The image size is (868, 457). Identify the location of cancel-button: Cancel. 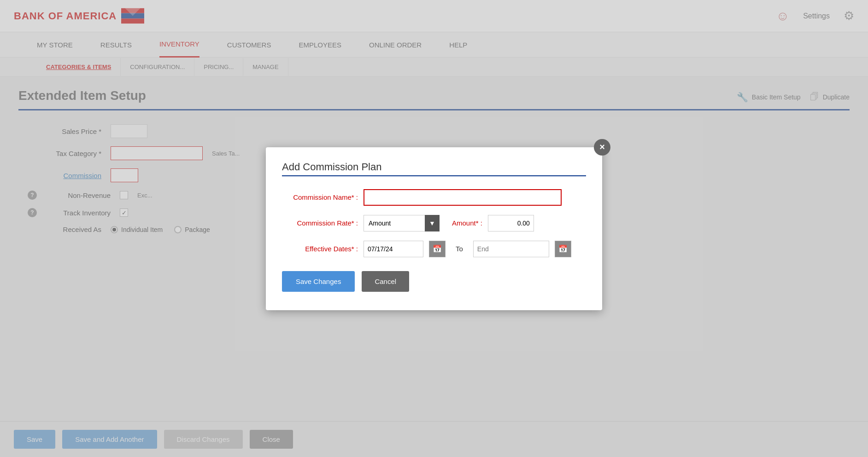
(385, 282).